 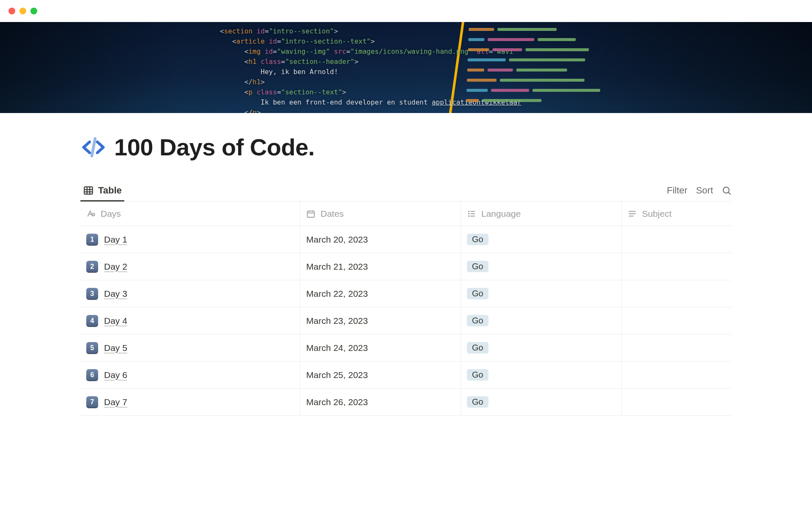 I want to click on multiselect-icon, so click(x=472, y=214).